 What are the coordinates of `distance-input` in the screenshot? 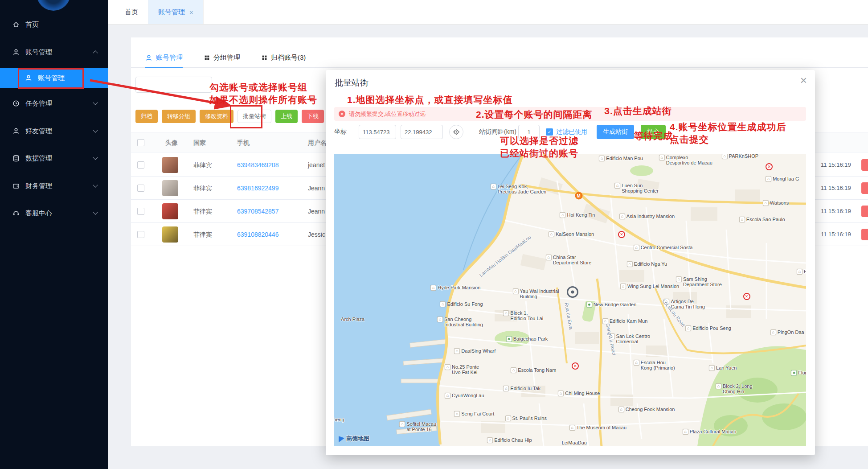 It's located at (529, 132).